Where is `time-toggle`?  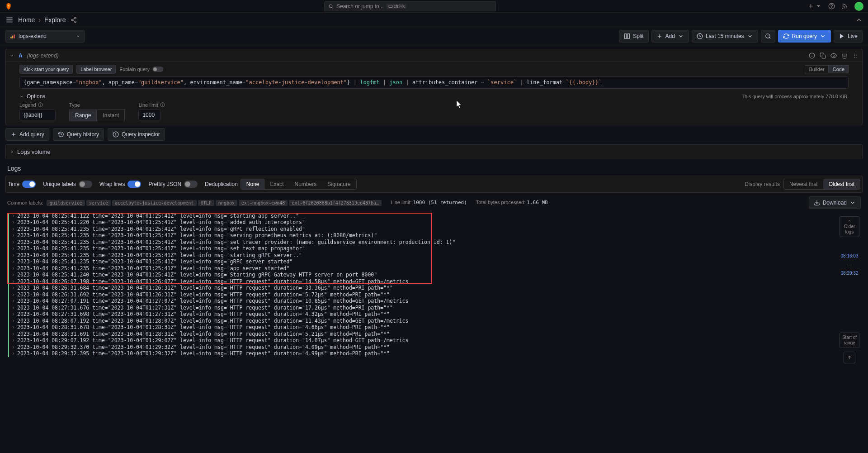
time-toggle is located at coordinates (29, 184).